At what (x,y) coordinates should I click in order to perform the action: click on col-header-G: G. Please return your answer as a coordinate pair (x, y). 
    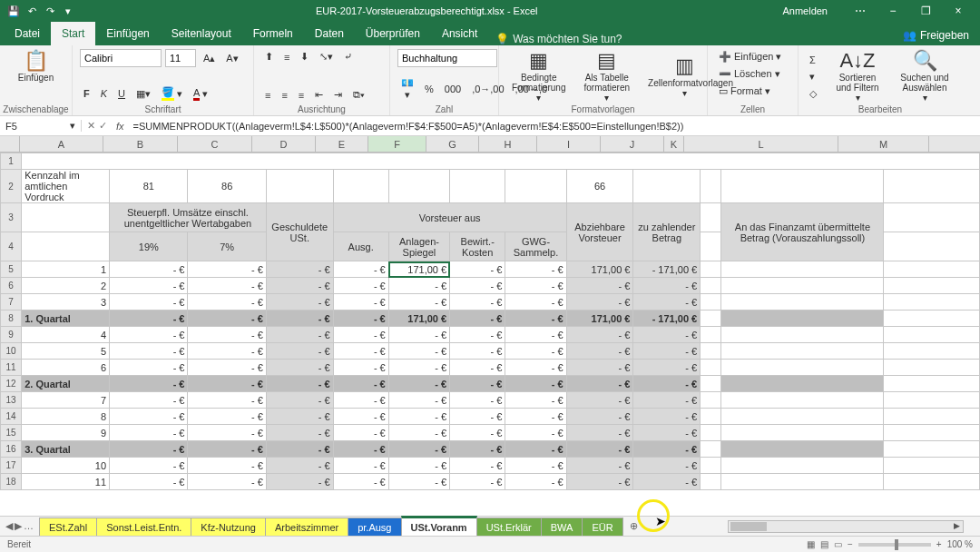
    Looking at the image, I should click on (453, 143).